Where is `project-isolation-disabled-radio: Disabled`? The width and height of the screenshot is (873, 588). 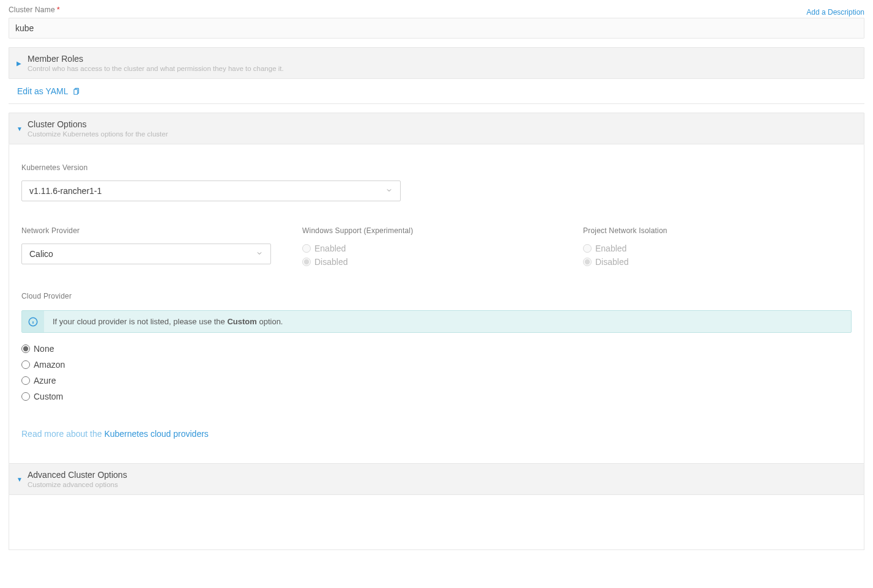 project-isolation-disabled-radio: Disabled is located at coordinates (717, 262).